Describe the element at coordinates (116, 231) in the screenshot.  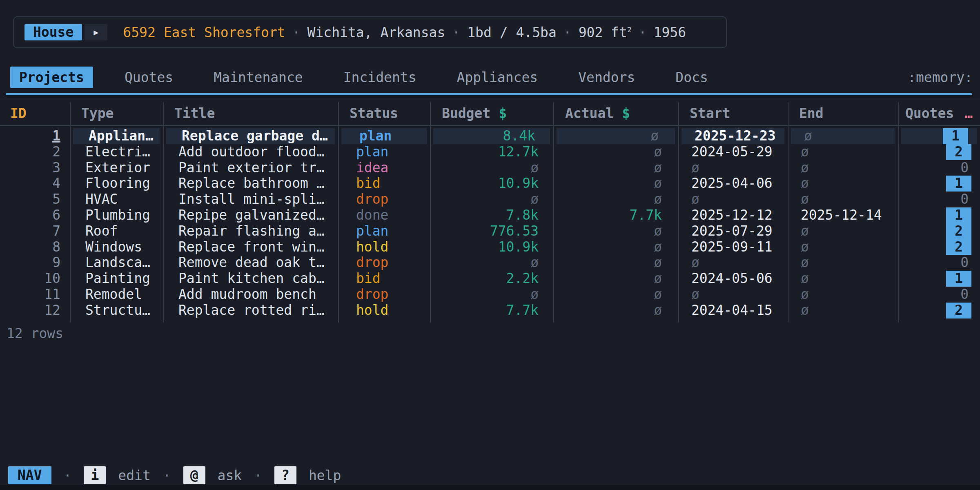
I see `cell-type: Roof` at that location.